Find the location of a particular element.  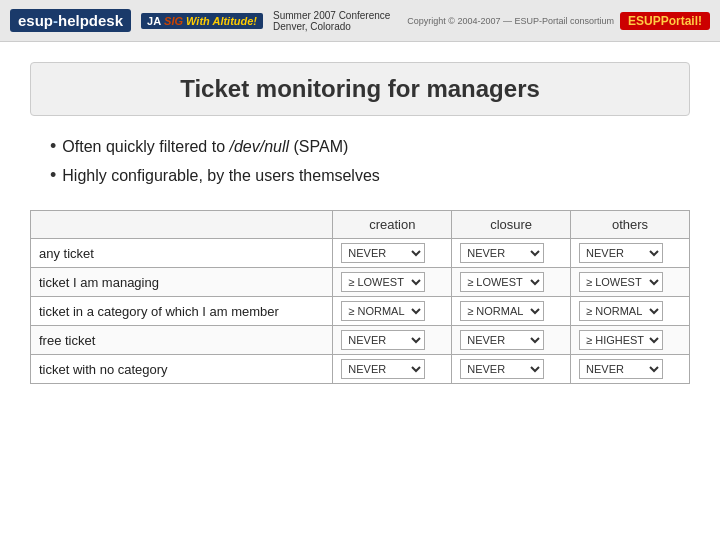

header-left: esup-helpdesk JASIG With Altitude! Summe… is located at coordinates (200, 20).